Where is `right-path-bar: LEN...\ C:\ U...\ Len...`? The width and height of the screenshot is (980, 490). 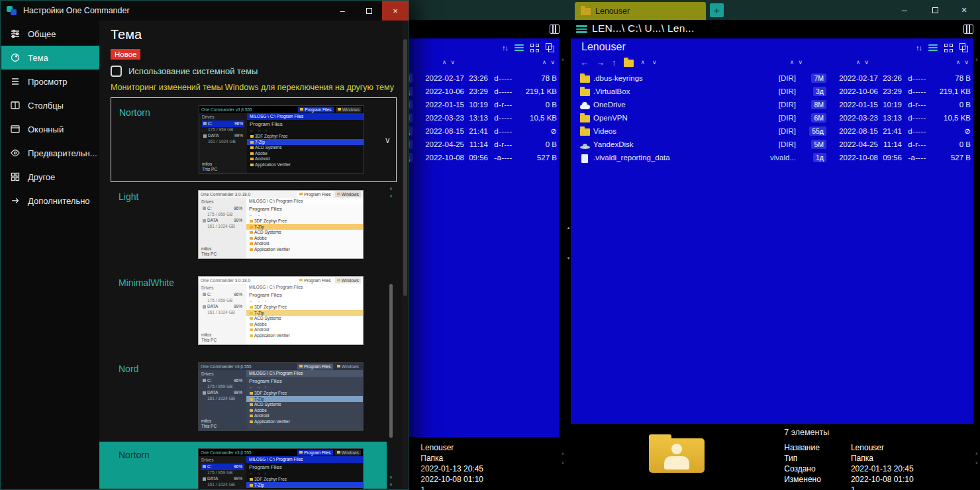 right-path-bar: LEN...\ C:\ U...\ Len... is located at coordinates (775, 29).